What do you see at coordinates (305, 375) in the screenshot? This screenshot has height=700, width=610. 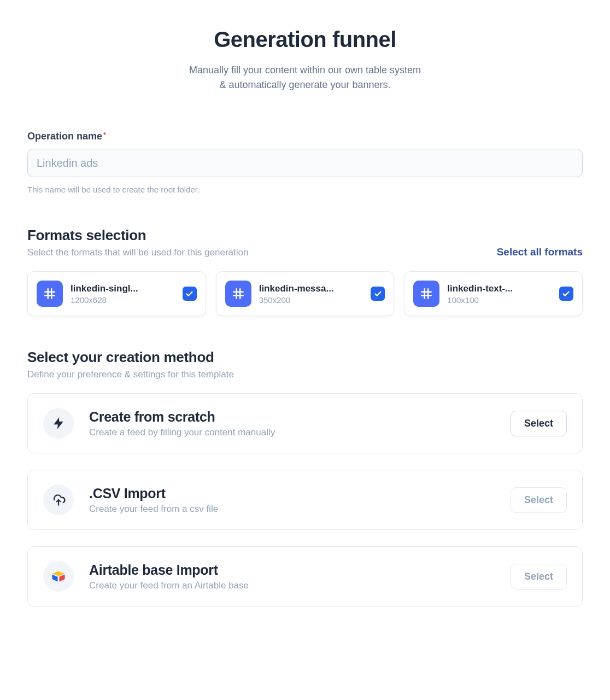 I see `methods-description: Define your preference & settings for th…` at bounding box center [305, 375].